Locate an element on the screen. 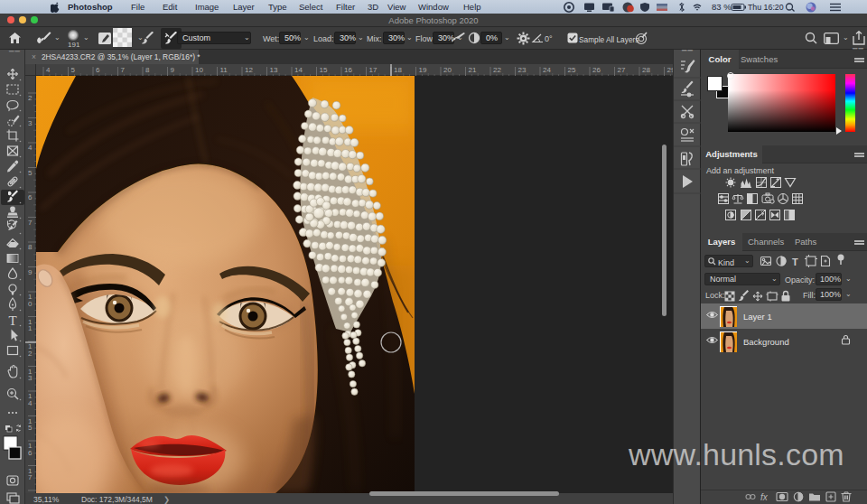  svg-text: 22 is located at coordinates (497, 70).